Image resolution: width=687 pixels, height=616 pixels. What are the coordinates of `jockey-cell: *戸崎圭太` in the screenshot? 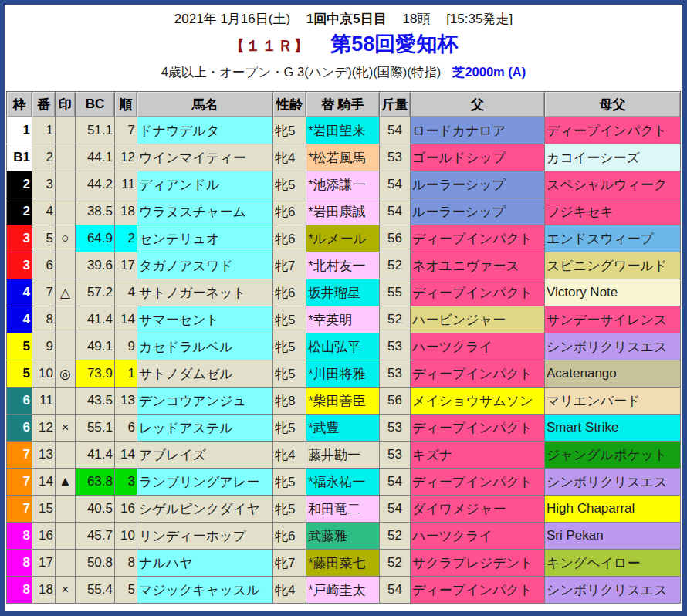 It's located at (343, 590).